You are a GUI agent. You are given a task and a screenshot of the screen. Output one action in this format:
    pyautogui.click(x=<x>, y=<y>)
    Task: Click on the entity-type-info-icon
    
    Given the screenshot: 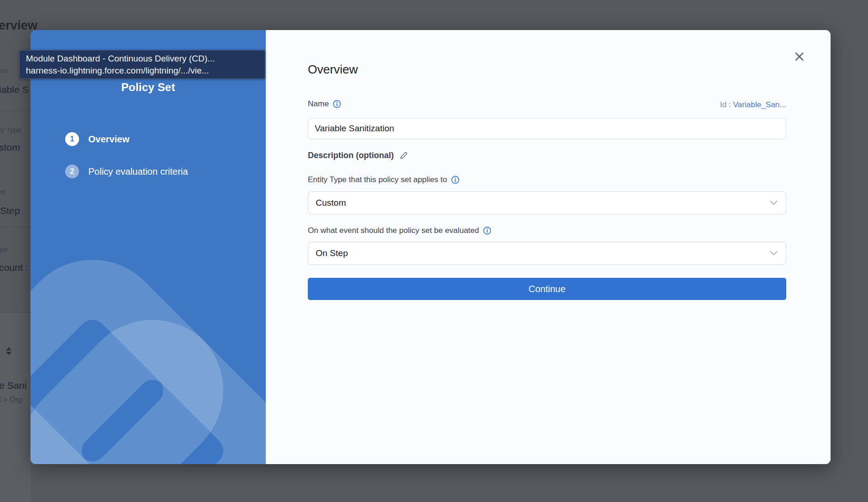 What is the action you would take?
    pyautogui.click(x=455, y=180)
    